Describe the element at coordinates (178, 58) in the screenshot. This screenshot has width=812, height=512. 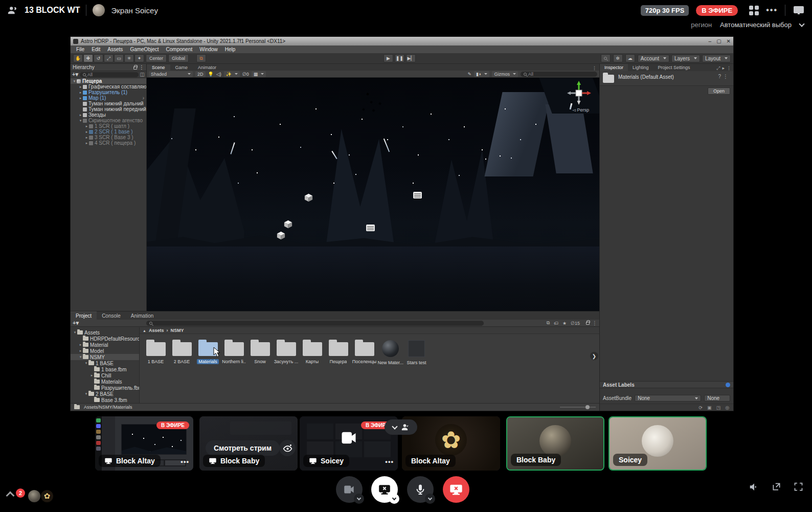
I see `pivot-global-button: Global` at that location.